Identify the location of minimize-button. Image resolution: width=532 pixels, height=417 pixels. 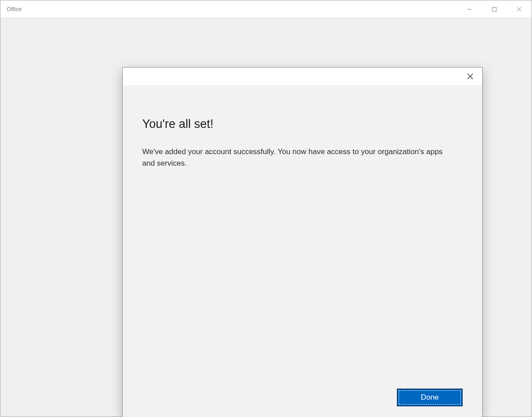
(469, 9).